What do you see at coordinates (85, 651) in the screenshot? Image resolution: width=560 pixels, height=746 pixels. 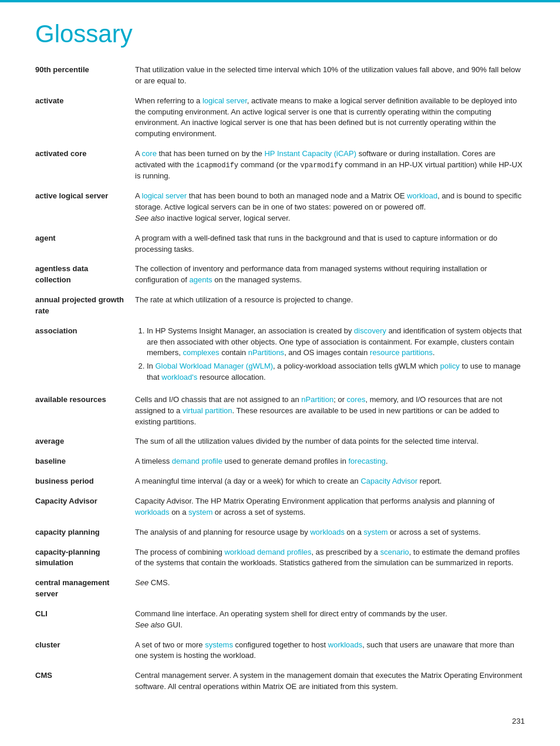 I see `glossary-term: cluster` at bounding box center [85, 651].